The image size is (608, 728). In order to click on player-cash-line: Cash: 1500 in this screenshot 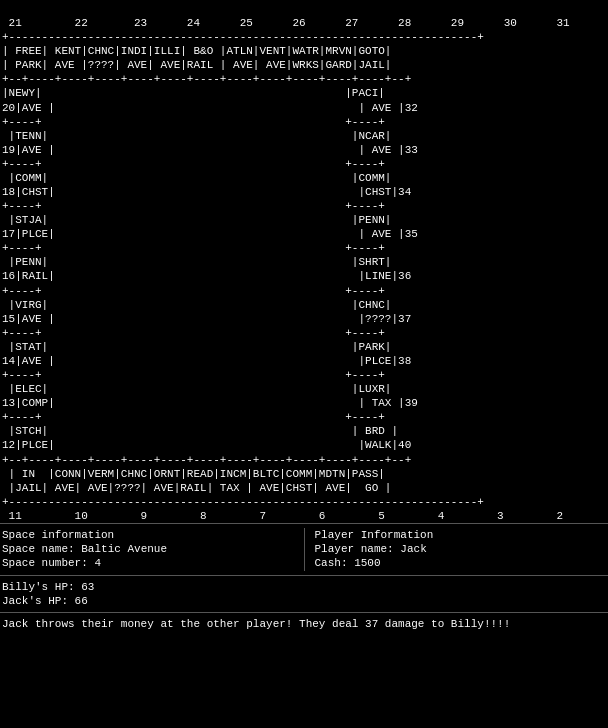, I will do `click(461, 563)`.